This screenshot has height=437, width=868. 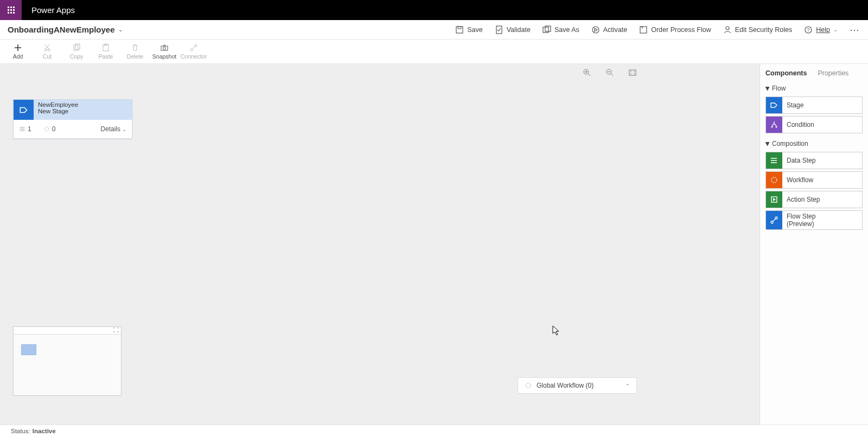 I want to click on flow-name-dropdown: OnboardingANewEmployee ⌄, so click(x=65, y=29).